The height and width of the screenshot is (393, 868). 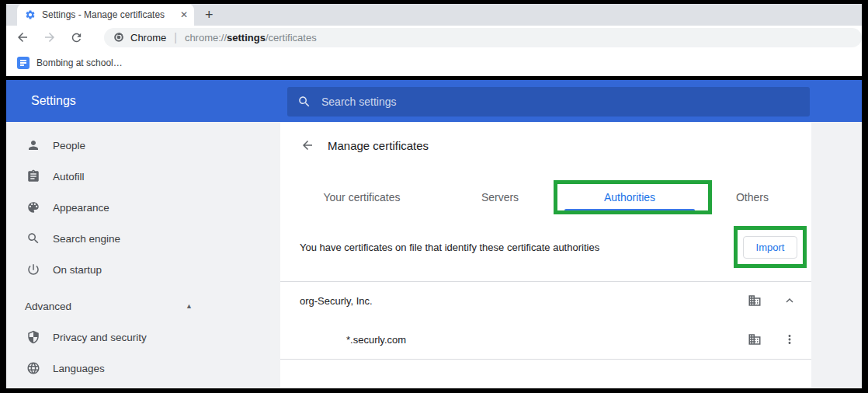 What do you see at coordinates (99, 337) in the screenshot?
I see `sidebar-item-label: Privacy and security` at bounding box center [99, 337].